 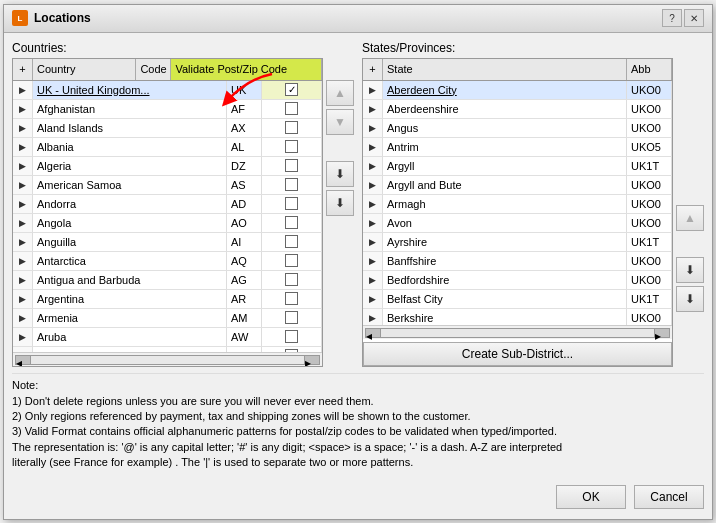 What do you see at coordinates (168, 204) in the screenshot?
I see `table-row: ▶ Andorra AD` at bounding box center [168, 204].